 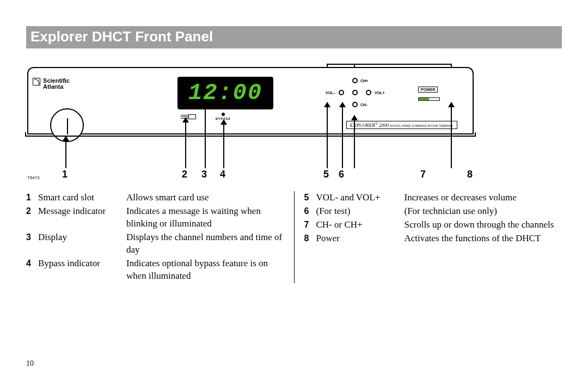 What do you see at coordinates (326, 174) in the screenshot?
I see `callout-5: 5` at bounding box center [326, 174].